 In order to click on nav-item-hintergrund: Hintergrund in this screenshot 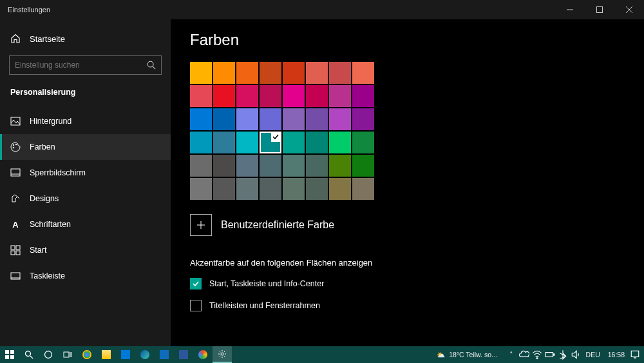, I will do `click(85, 121)`.